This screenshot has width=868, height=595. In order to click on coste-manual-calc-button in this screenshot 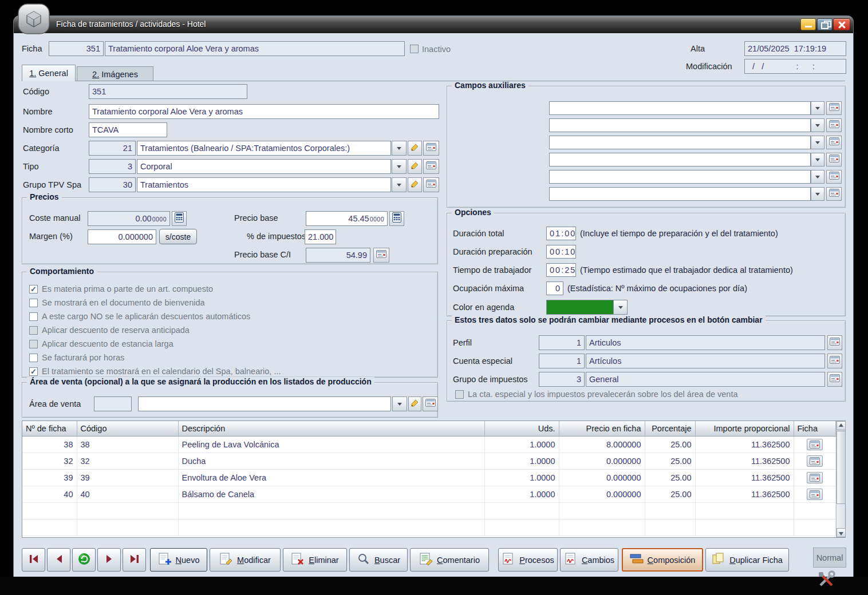, I will do `click(179, 219)`.